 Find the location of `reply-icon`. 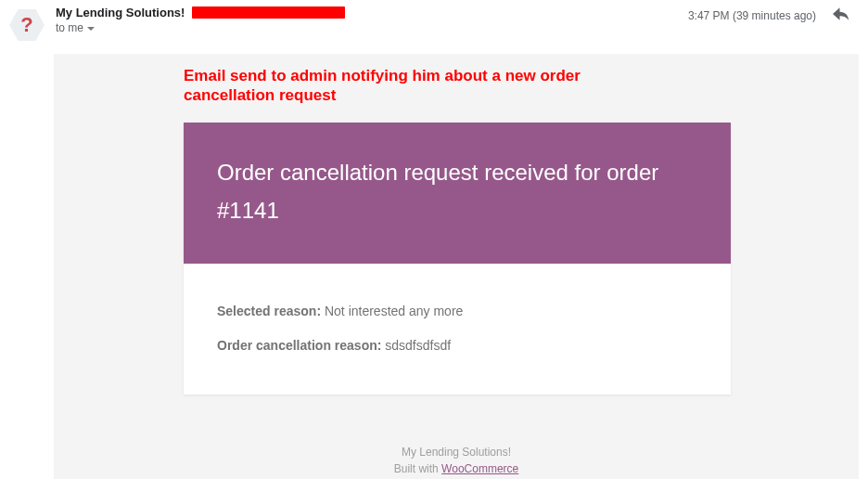

reply-icon is located at coordinates (841, 16).